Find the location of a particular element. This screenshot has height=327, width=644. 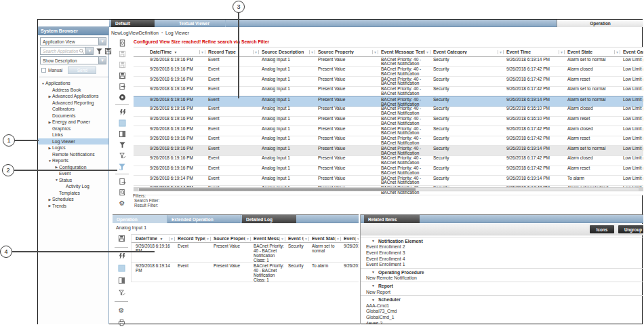

view-selector-dropdown: Application View ▼ is located at coordinates (73, 41).